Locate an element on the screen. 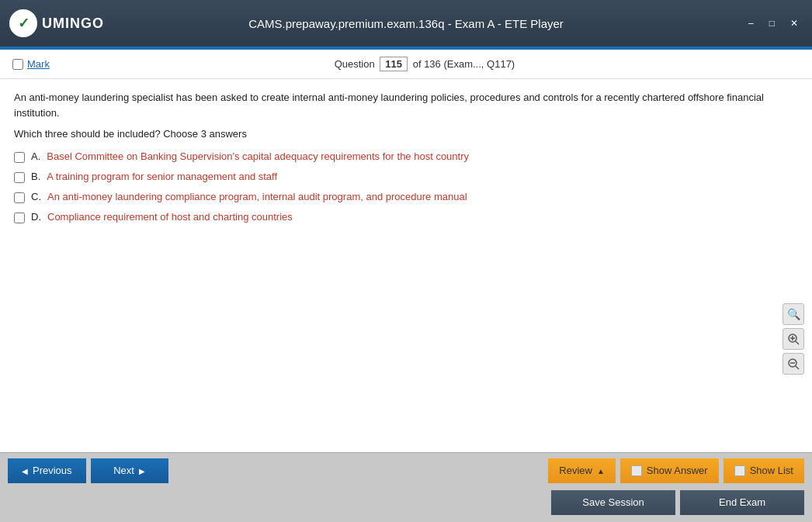 This screenshot has width=812, height=522. show-list-label: Show List is located at coordinates (772, 470).